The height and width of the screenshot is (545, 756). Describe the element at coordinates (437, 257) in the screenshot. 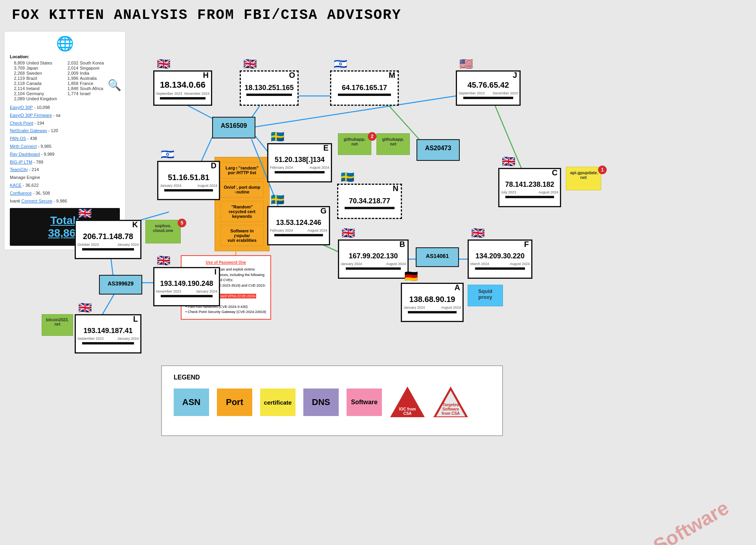

I see `asn-14061: AS14061` at that location.